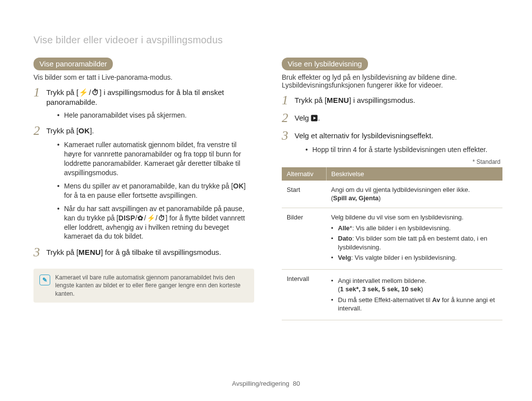 The image size is (532, 401). I want to click on panorama-step1-bullet: Hele panoramabildet vises på skjermen., so click(156, 115).